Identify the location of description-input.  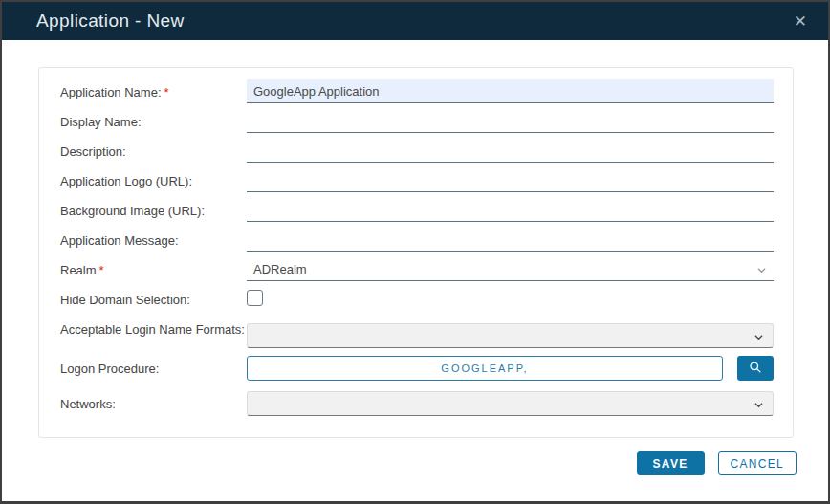
(511, 151).